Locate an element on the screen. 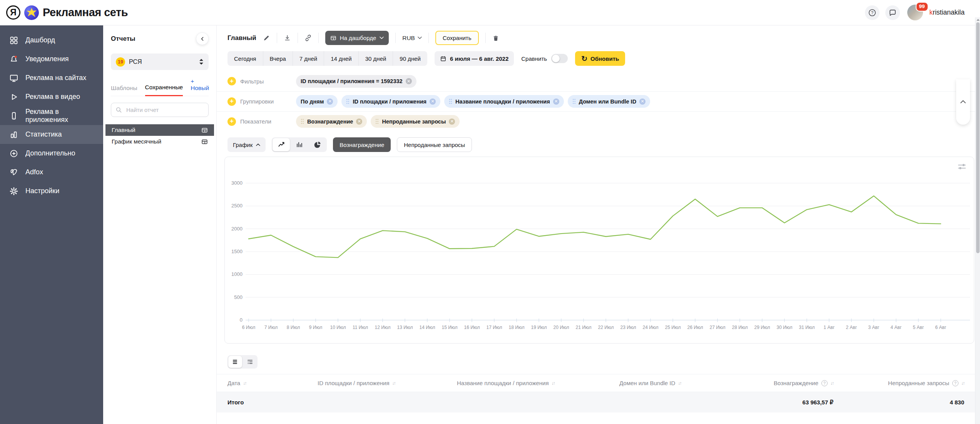  grouping-chip: По дням ✕ is located at coordinates (317, 102).